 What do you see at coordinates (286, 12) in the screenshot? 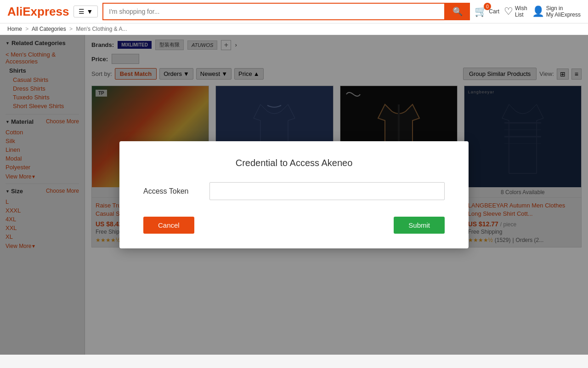
I see `search-bar: 🔍` at bounding box center [286, 12].